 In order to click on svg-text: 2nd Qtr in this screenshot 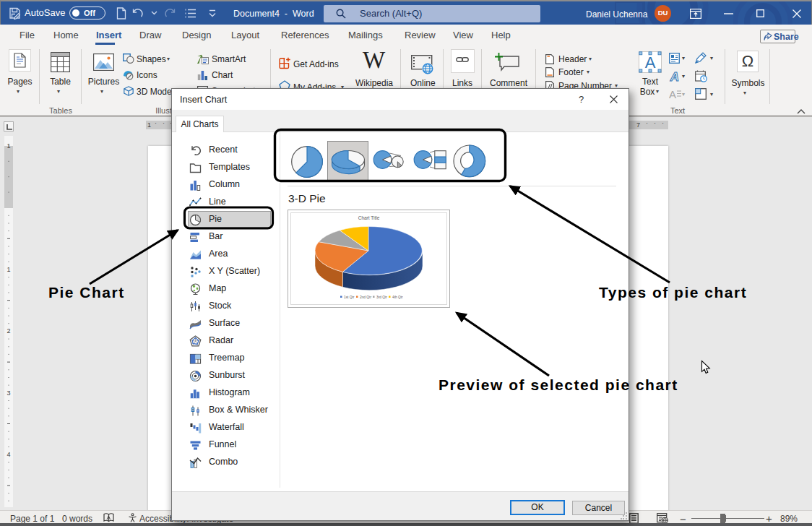, I will do `click(366, 298)`.